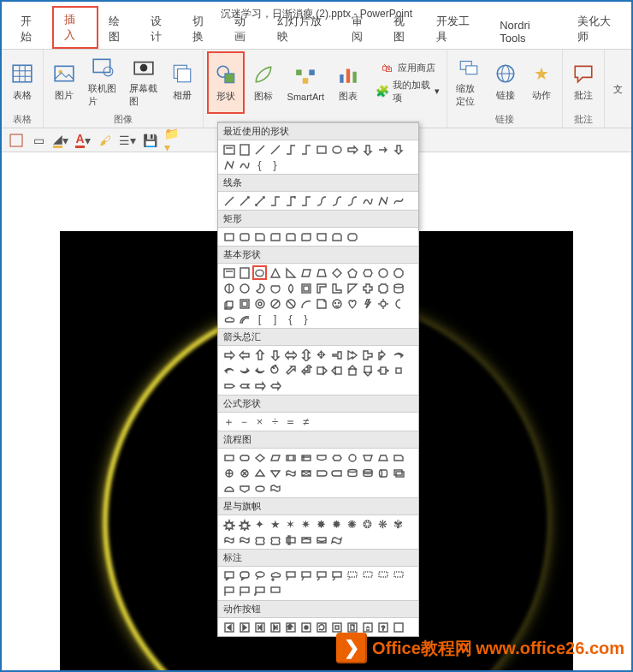 This screenshot has height=672, width=633. I want to click on basic-smile, so click(337, 303).